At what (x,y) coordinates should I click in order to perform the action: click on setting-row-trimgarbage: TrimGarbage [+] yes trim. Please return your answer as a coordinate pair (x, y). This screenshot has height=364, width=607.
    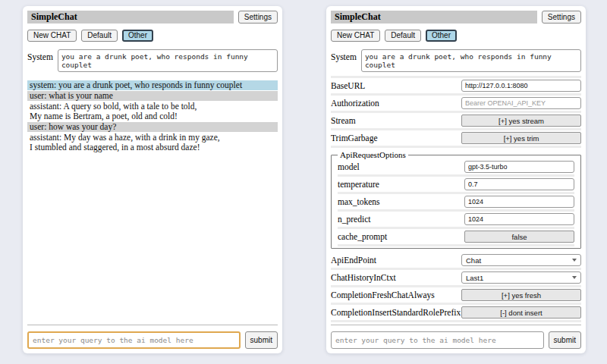
    Looking at the image, I should click on (456, 140).